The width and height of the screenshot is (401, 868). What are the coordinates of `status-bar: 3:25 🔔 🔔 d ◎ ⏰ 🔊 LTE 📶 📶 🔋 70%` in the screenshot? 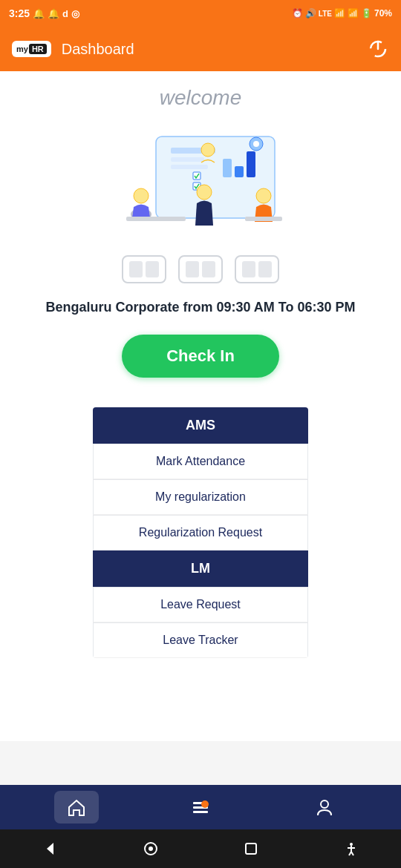 It's located at (200, 13).